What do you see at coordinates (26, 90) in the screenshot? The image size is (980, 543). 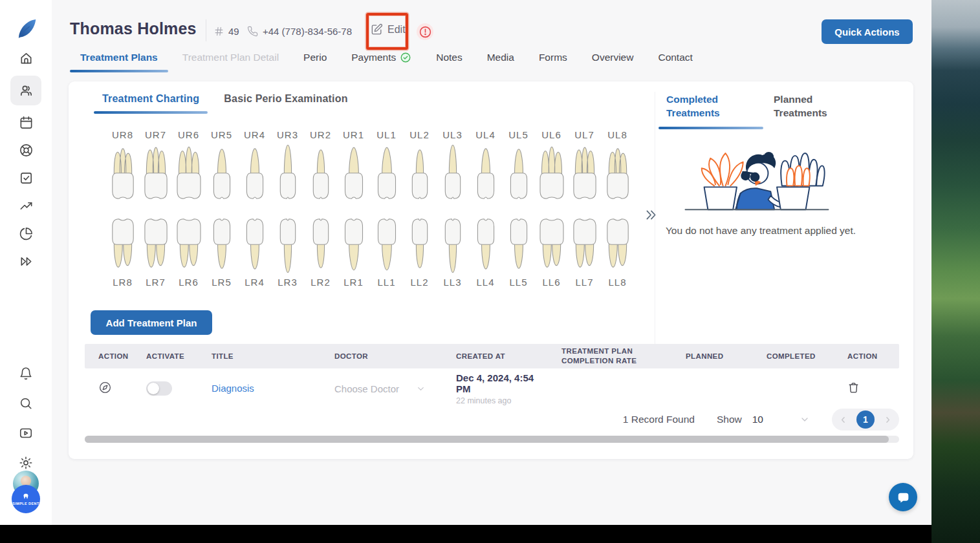 I see `sidebar-item-patients` at bounding box center [26, 90].